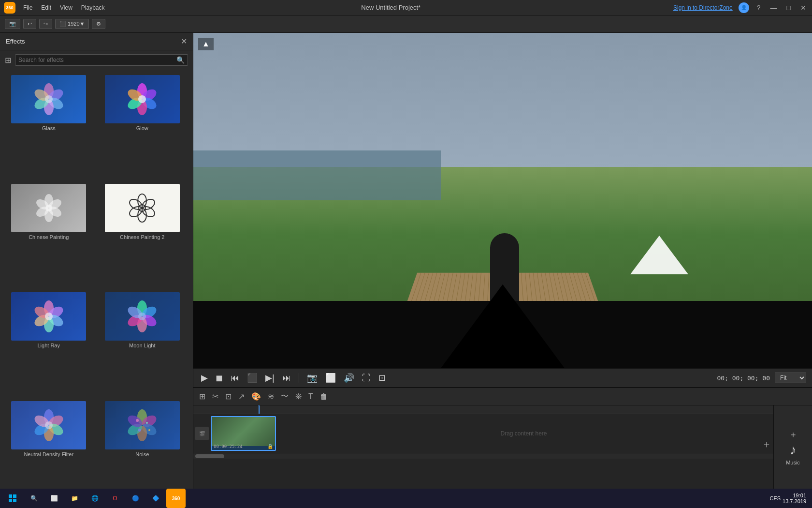  Describe the element at coordinates (45, 24) in the screenshot. I see `toolbar-redo: ↪` at that location.